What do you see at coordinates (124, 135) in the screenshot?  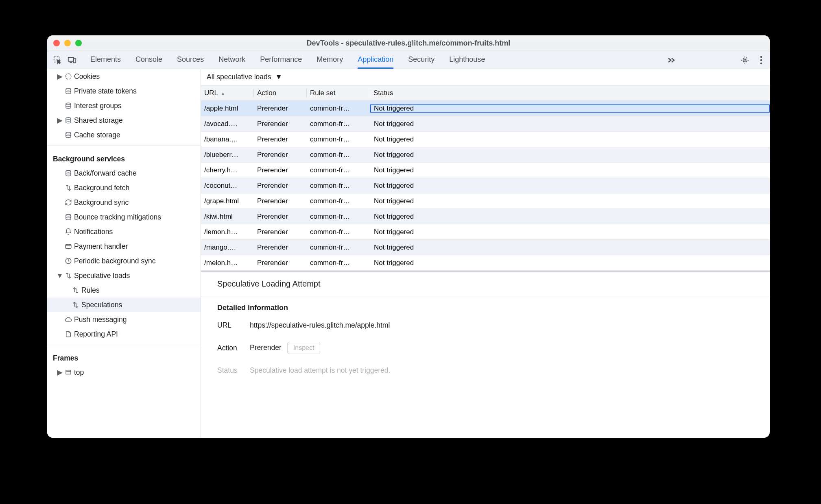 I see `sidebar-item-cache-storage: Cache storage` at bounding box center [124, 135].